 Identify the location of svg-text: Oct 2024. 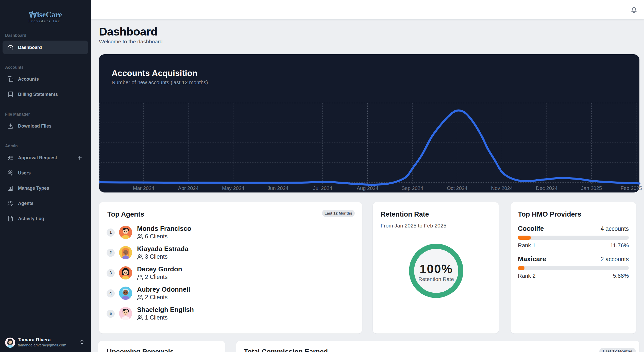
(457, 188).